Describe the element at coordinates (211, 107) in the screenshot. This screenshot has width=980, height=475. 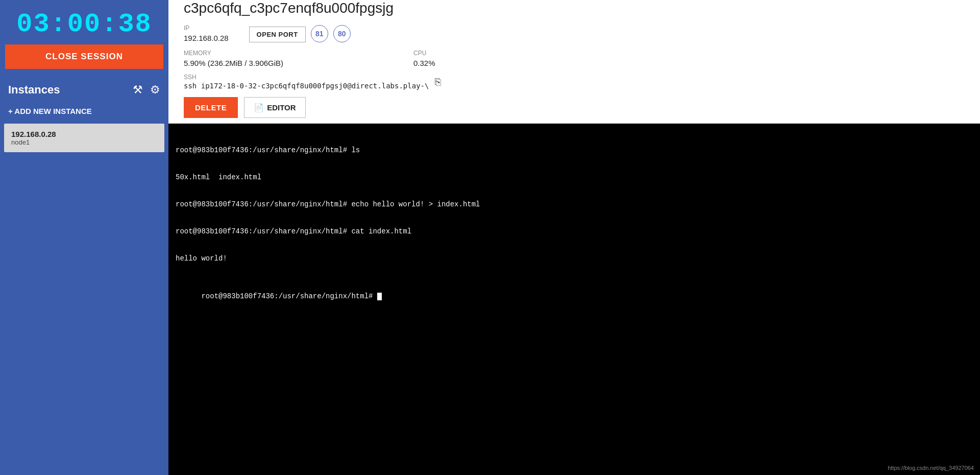
I see `delete-button: DELETE` at that location.